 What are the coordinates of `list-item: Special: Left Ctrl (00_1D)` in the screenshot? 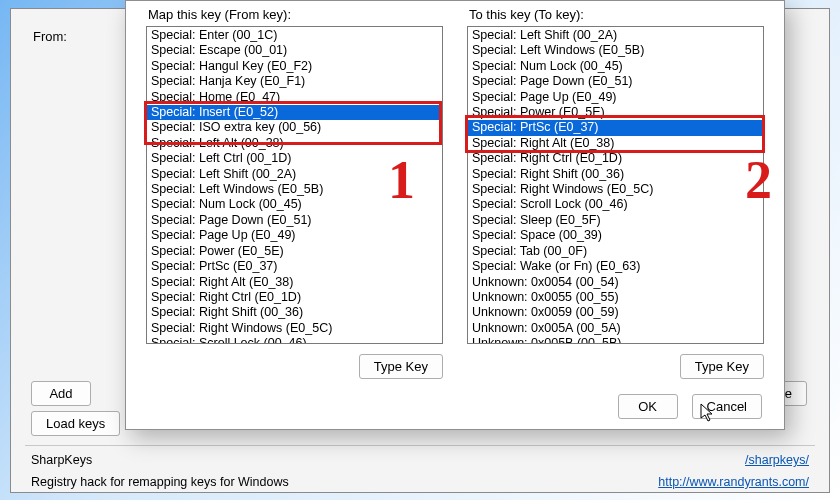 It's located at (294, 158).